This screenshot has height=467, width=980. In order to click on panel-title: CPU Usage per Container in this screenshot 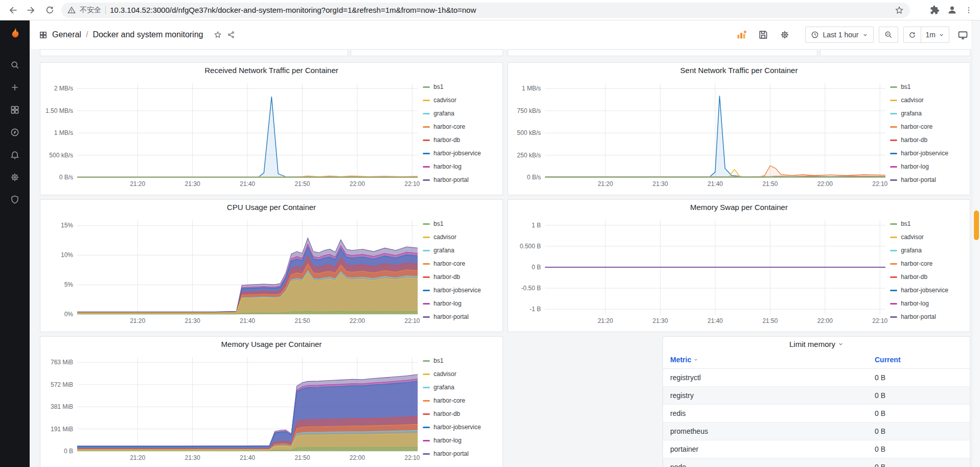, I will do `click(271, 207)`.